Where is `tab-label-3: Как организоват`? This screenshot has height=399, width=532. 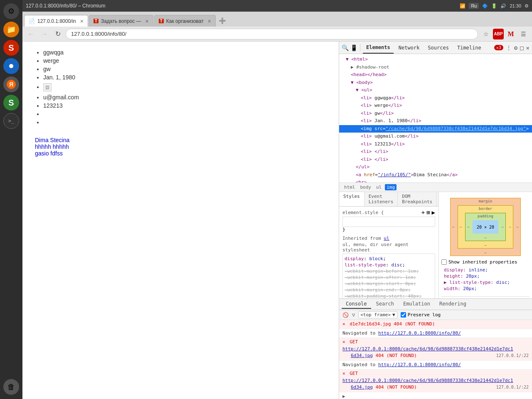
tab-label-3: Как организоват is located at coordinates (185, 21).